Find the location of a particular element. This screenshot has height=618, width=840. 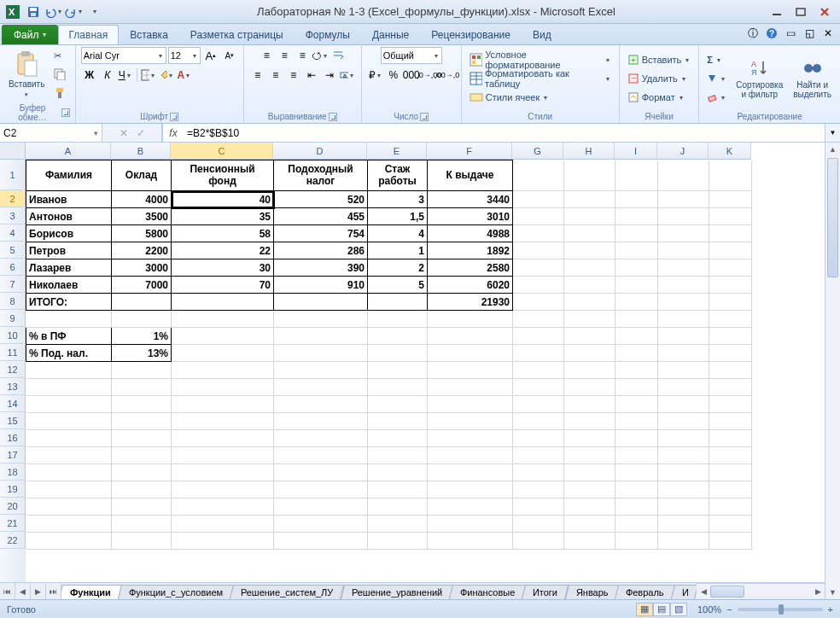

minimize-ribbon-icon: ⓘ is located at coordinates (753, 33).